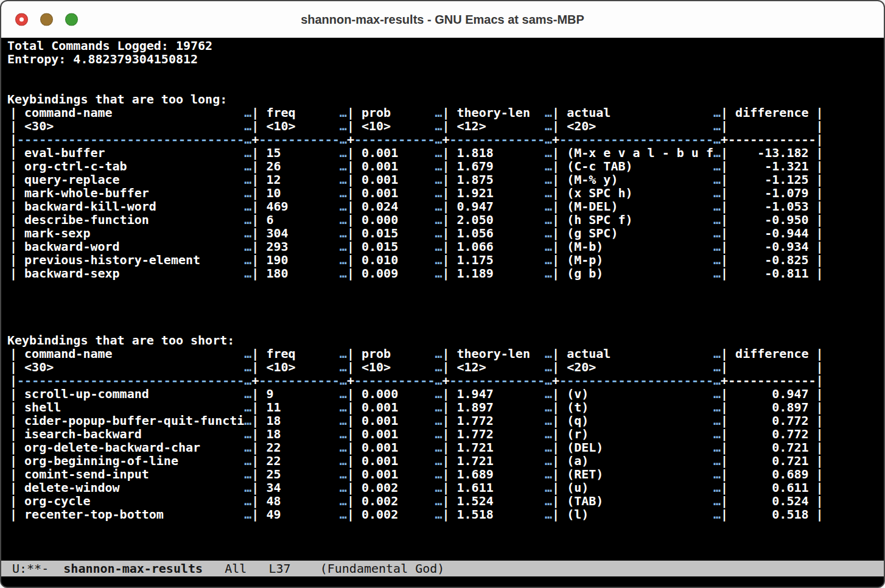 The height and width of the screenshot is (588, 885). Describe the element at coordinates (127, 166) in the screenshot. I see `table-cell: | org-ctrl-c-tab` at that location.